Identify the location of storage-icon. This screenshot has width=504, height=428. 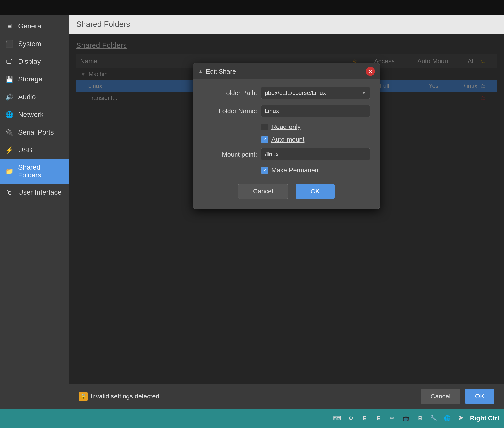
(9, 79).